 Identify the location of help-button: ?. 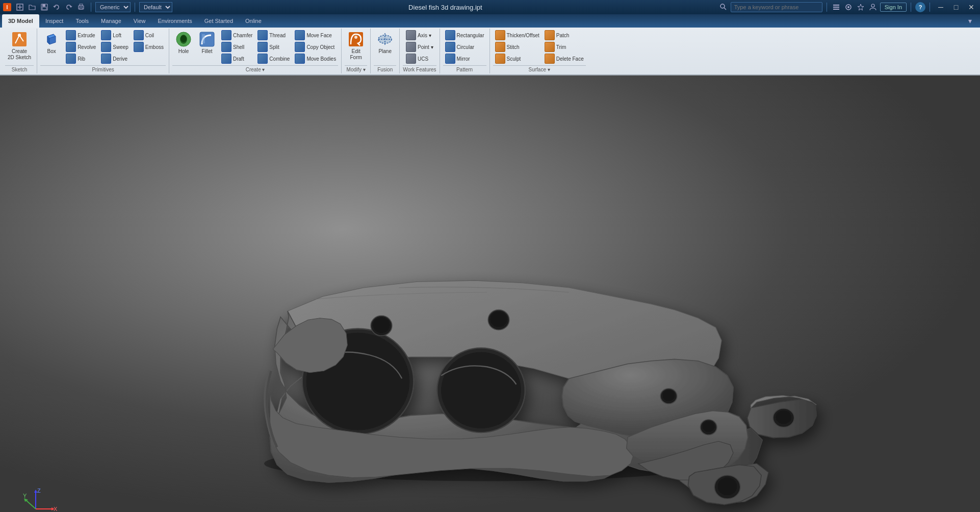
(920, 7).